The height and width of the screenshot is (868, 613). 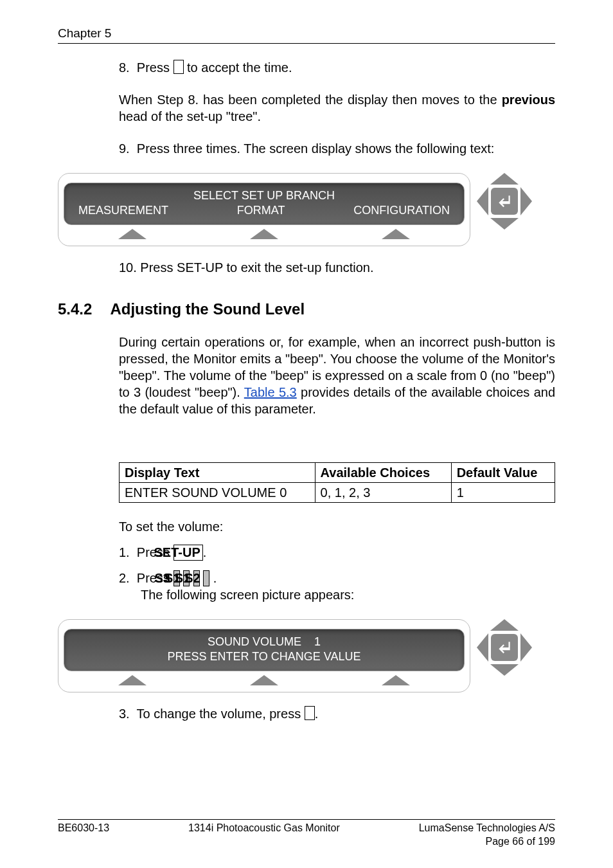 I want to click on vol-step-1: 1. Press SET-UP., so click(x=337, y=552).